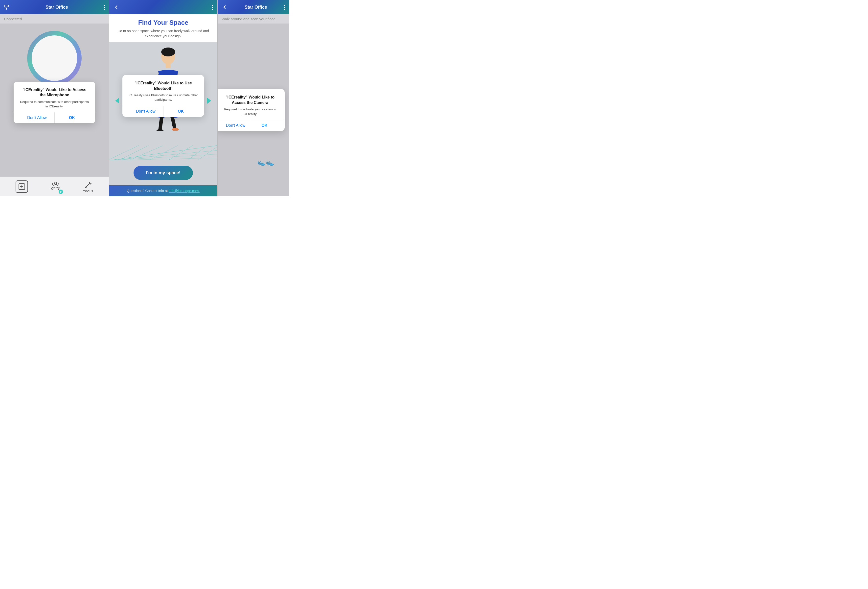  I want to click on right-header: Star Office, so click(254, 7).